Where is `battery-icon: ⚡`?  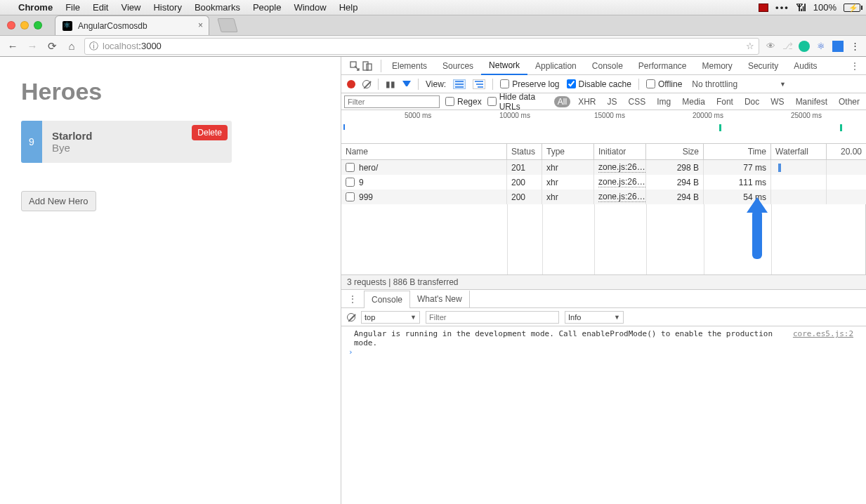
battery-icon: ⚡ is located at coordinates (852, 8).